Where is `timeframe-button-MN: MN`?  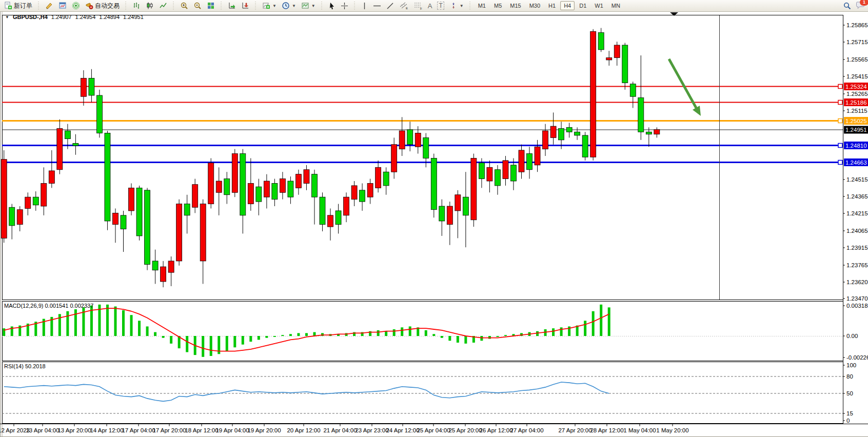
timeframe-button-MN: MN is located at coordinates (616, 6).